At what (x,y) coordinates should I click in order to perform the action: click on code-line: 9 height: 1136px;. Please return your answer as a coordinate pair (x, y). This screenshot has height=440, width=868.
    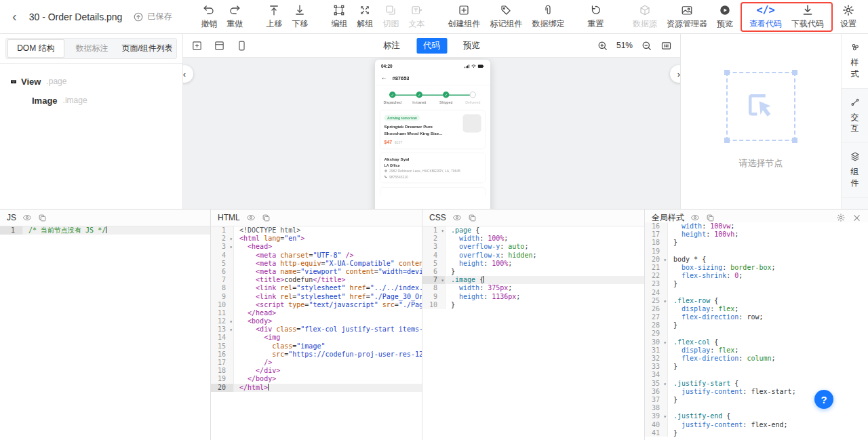
    Looking at the image, I should click on (533, 297).